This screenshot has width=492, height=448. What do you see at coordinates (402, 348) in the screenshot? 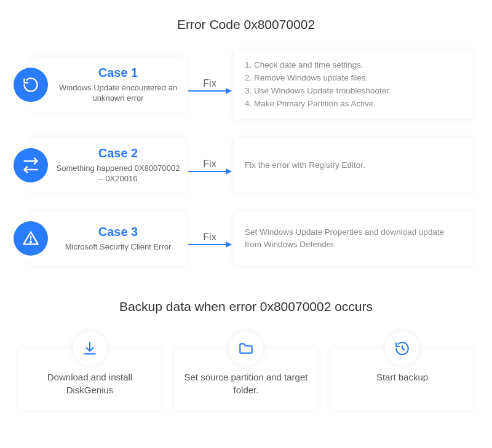
I see `history-icon` at bounding box center [402, 348].